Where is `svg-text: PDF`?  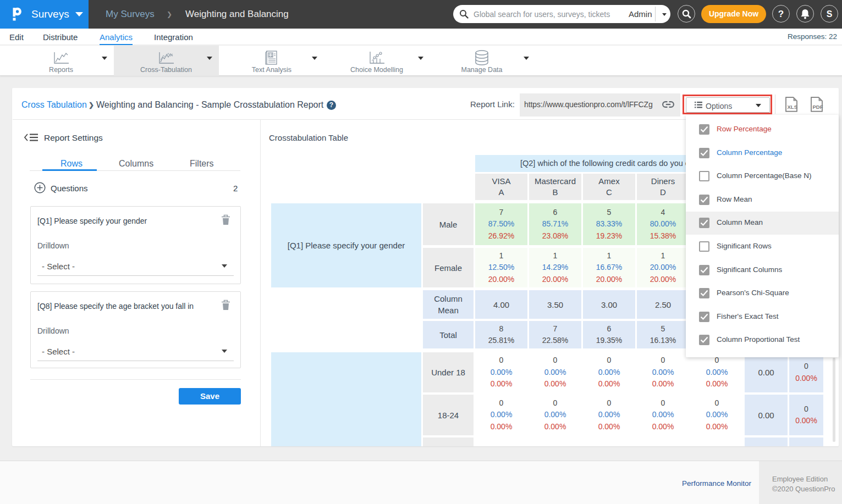 svg-text: PDF is located at coordinates (818, 107).